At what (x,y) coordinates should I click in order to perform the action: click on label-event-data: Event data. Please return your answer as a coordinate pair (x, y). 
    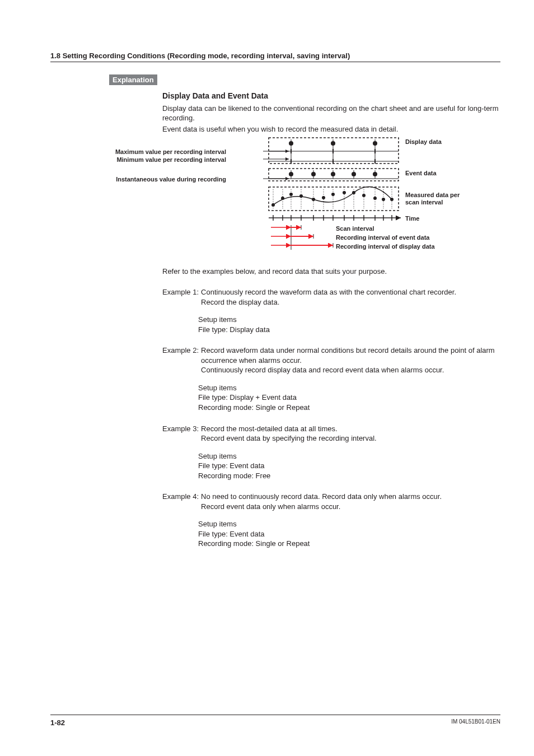
    Looking at the image, I should click on (421, 174).